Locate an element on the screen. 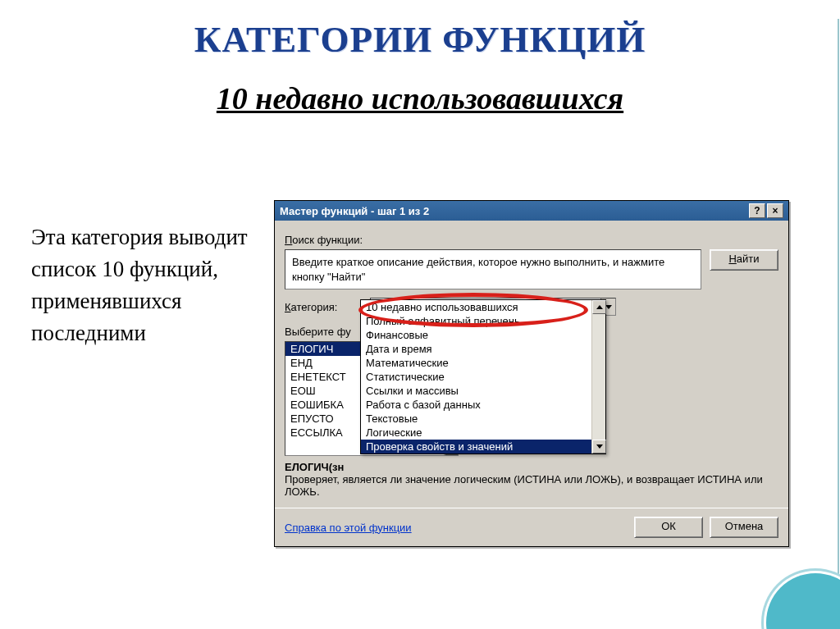 The height and width of the screenshot is (629, 840). search-label: Поиск функции: is located at coordinates (532, 239).